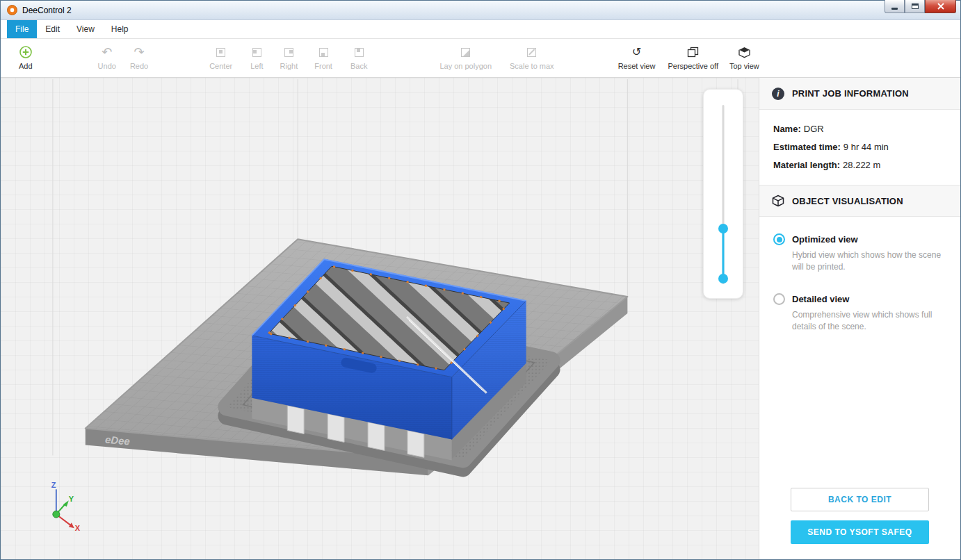  What do you see at coordinates (480, 58) in the screenshot?
I see `toolbar: Add ↶ Undo ↷ Redo Center Left Right Fron…` at bounding box center [480, 58].